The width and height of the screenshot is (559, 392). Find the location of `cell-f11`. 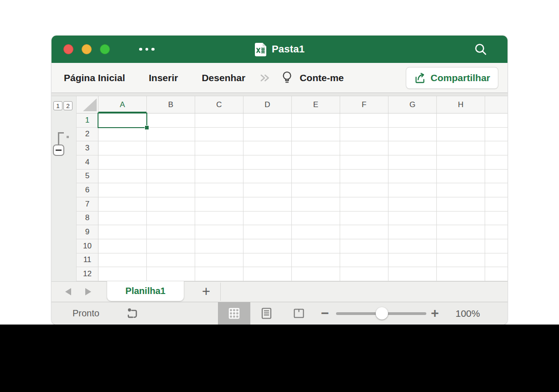

cell-f11 is located at coordinates (364, 261).